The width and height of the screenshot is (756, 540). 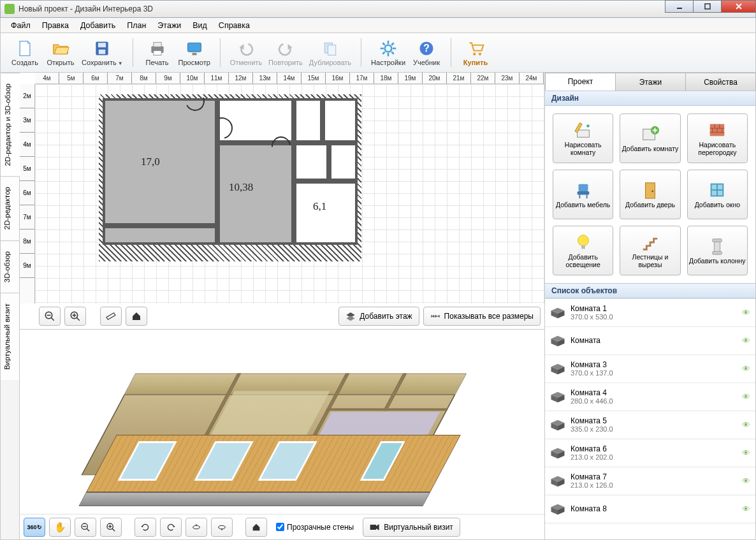 I want to click on zoom-in-button, so click(x=75, y=316).